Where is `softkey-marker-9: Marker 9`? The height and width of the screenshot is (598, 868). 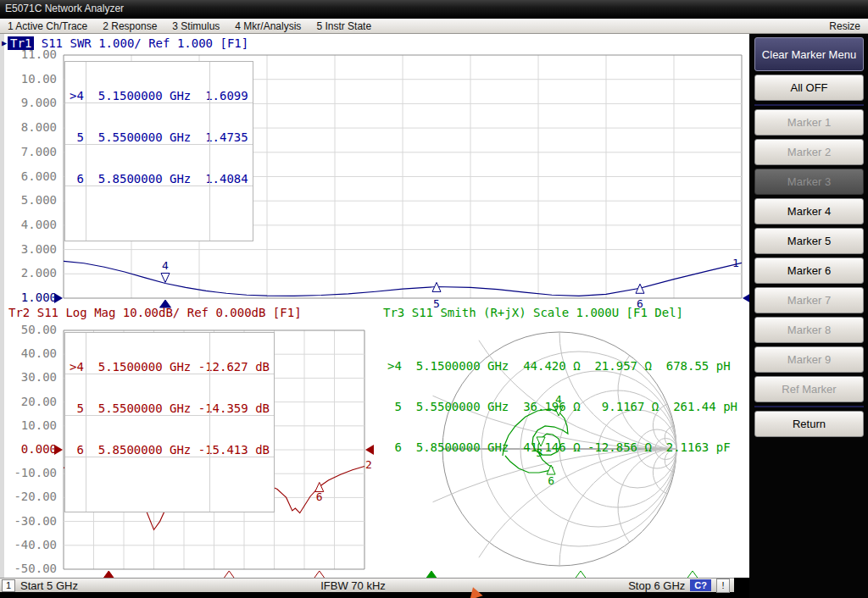 softkey-marker-9: Marker 9 is located at coordinates (809, 359).